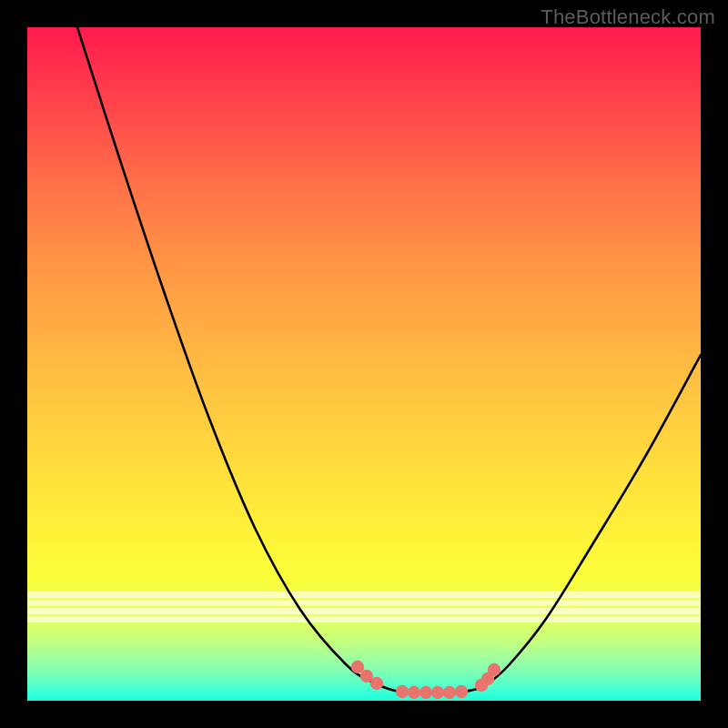 The height and width of the screenshot is (728, 728). What do you see at coordinates (426, 680) in the screenshot?
I see `basin-markers-group` at bounding box center [426, 680].